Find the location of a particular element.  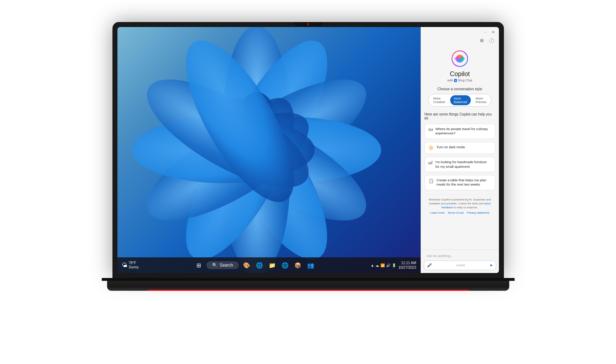

search-icon: 🔍 is located at coordinates (215, 265).